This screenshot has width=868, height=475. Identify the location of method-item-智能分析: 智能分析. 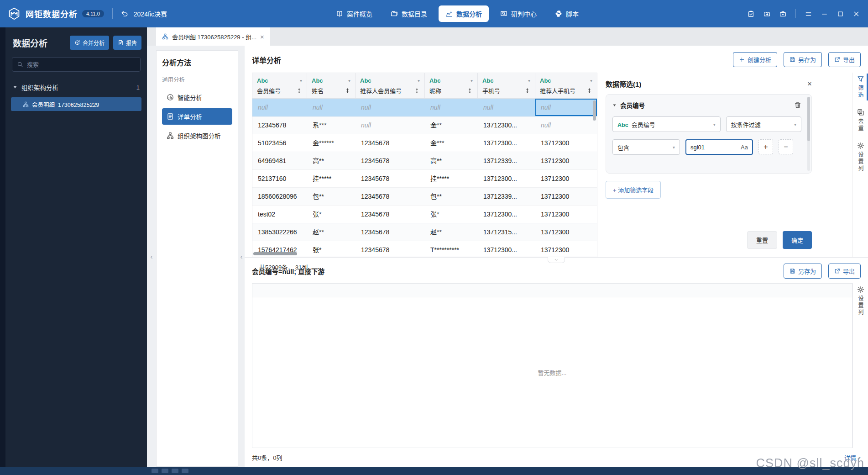
(197, 97).